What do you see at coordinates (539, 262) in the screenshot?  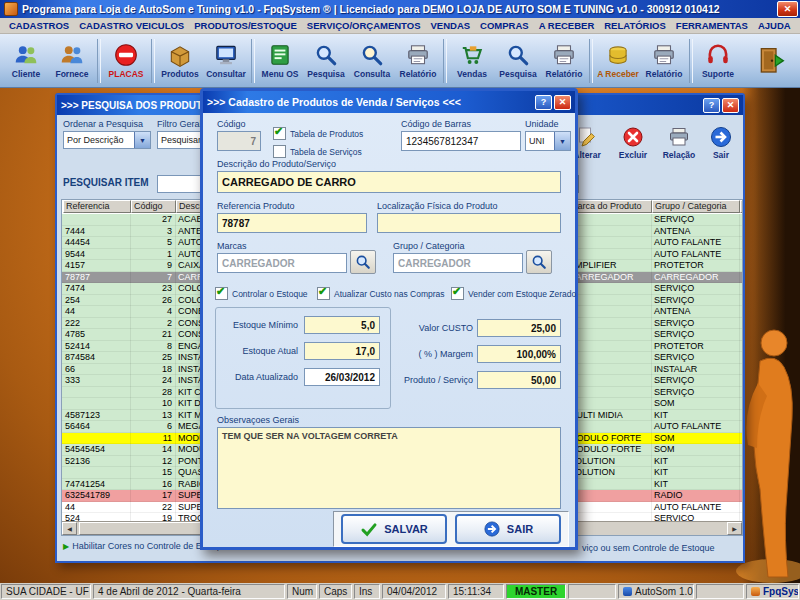 I see `grupo-search-button` at bounding box center [539, 262].